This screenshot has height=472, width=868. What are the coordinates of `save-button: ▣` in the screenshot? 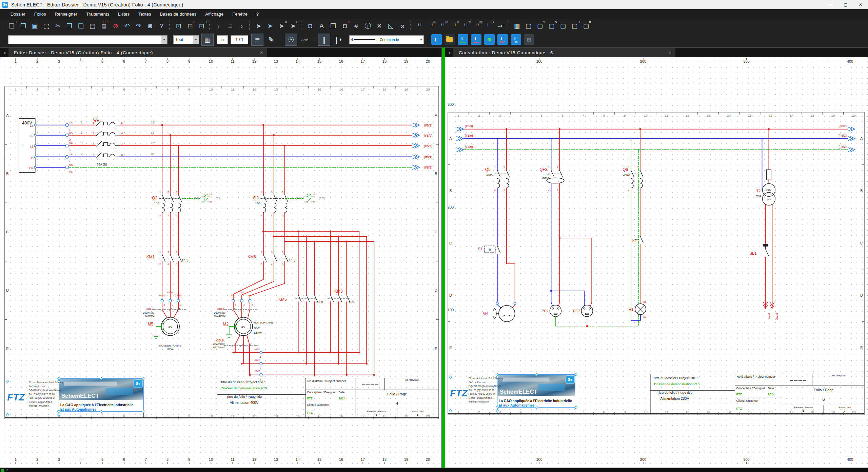 It's located at (35, 26).